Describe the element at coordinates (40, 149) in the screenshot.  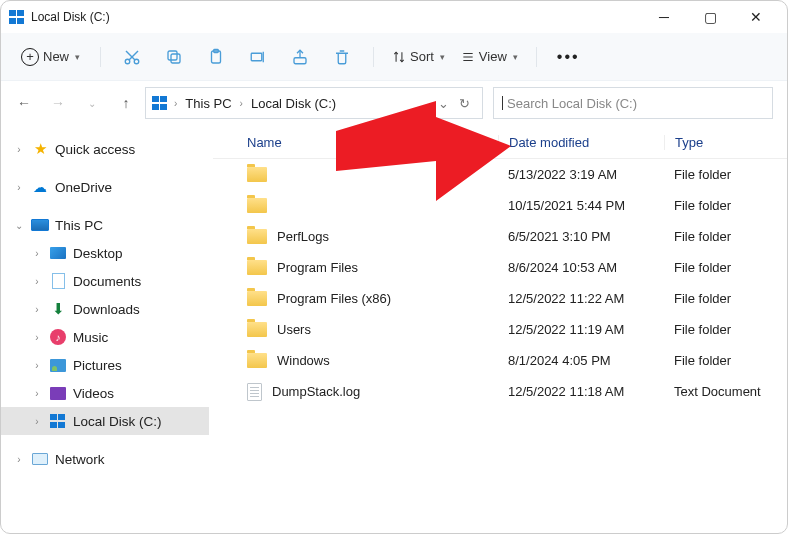
I see `star-icon: ★` at that location.